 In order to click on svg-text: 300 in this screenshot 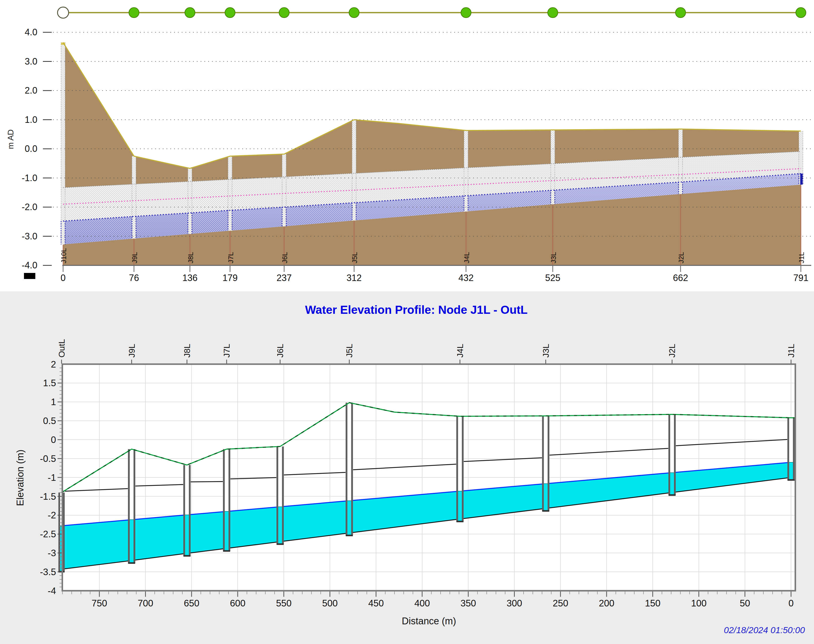, I will do `click(515, 603)`.